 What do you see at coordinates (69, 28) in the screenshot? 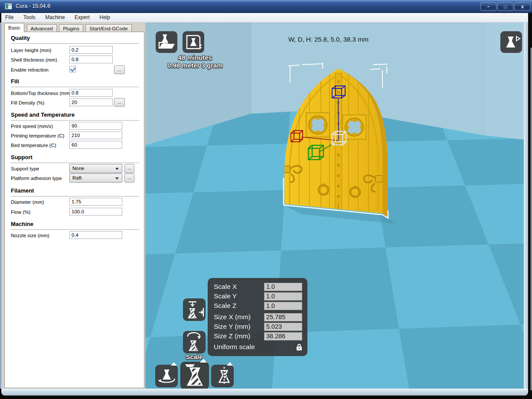
I see `tab-bar: Basic Advanced Plugins Start/End-GCode` at bounding box center [69, 28].